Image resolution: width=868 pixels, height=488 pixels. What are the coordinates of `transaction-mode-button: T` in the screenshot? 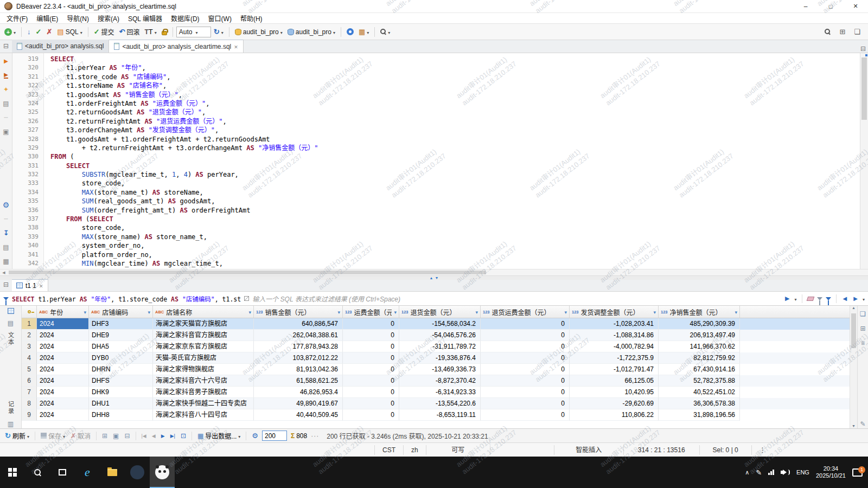 It's located at (151, 32).